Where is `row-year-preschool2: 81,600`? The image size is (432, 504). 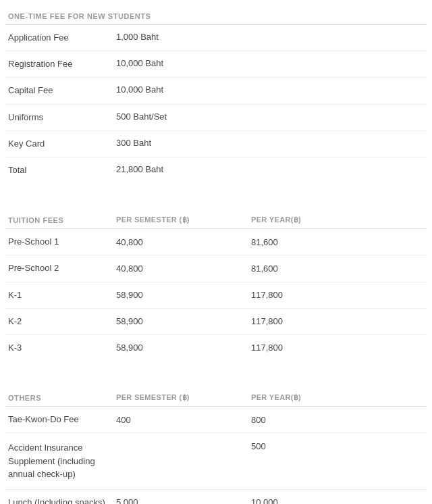 row-year-preschool2: 81,600 is located at coordinates (331, 269).